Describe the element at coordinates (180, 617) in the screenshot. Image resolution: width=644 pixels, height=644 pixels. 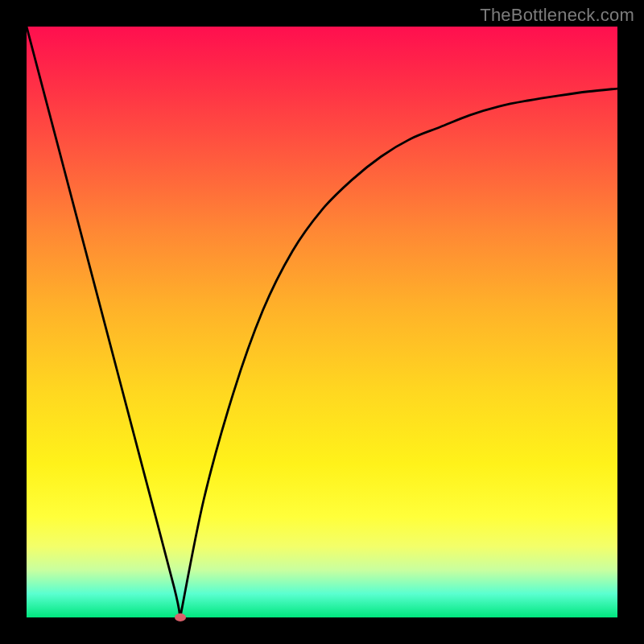
I see `optimal-point-marker` at that location.